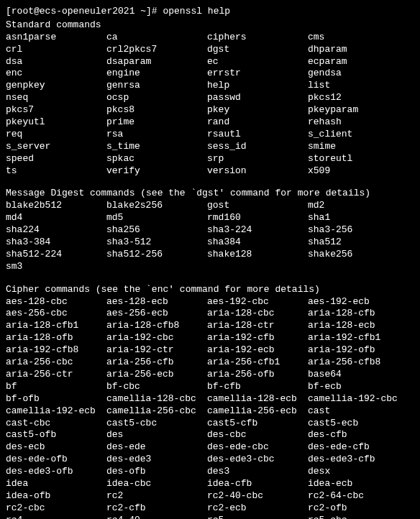 This screenshot has width=420, height=519. What do you see at coordinates (257, 509) in the screenshot?
I see `command-name: rc2-ecb` at bounding box center [257, 509].